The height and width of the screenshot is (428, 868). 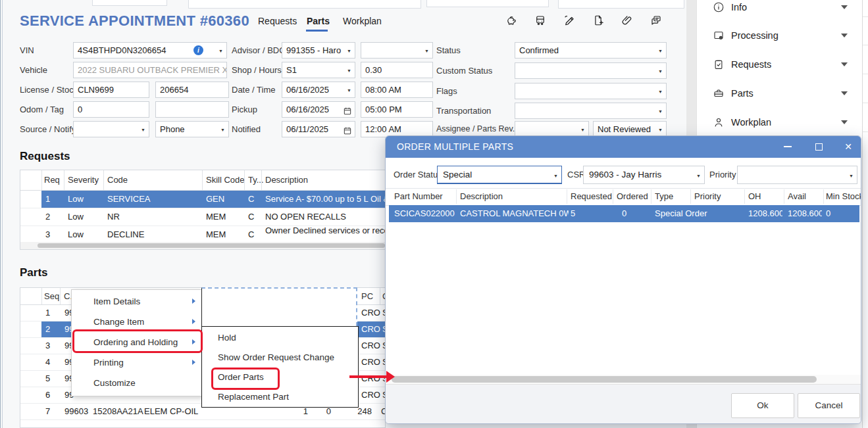 I want to click on col-skill-code: Skill Code, so click(x=225, y=180).